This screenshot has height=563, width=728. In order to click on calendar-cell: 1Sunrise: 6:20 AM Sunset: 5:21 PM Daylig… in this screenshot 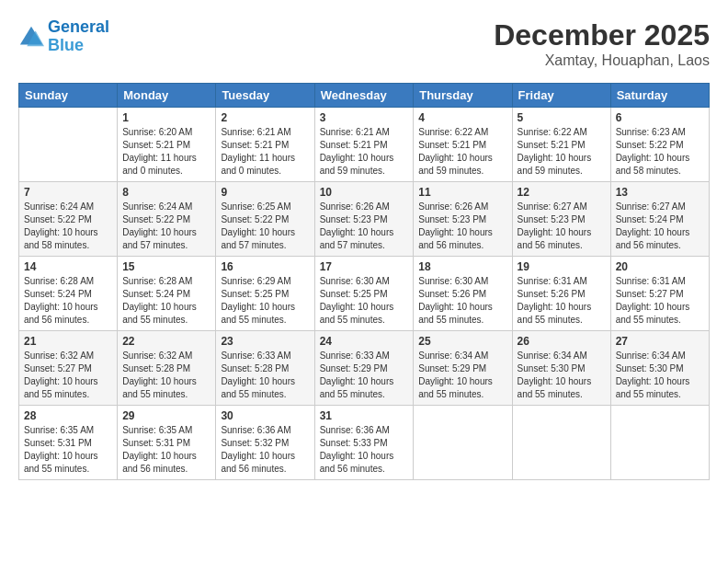, I will do `click(167, 145)`.